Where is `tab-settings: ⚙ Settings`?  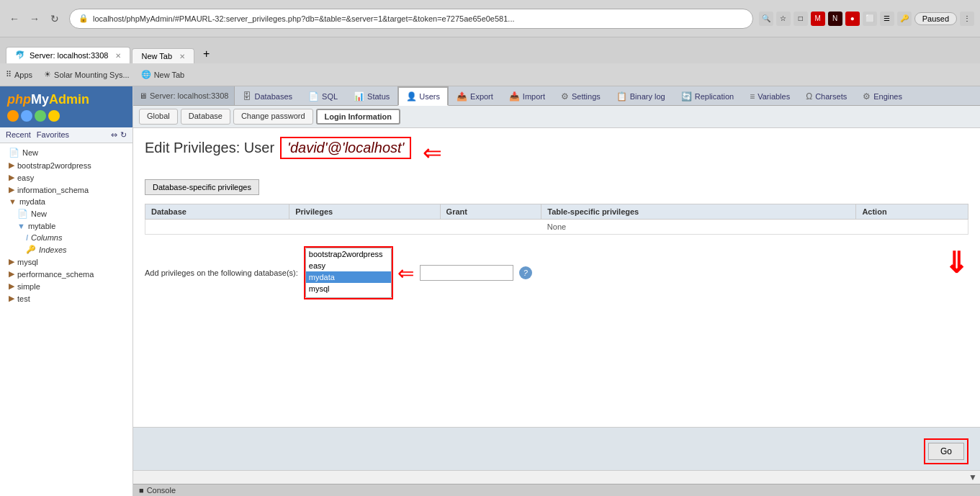
tab-settings: ⚙ Settings is located at coordinates (580, 96).